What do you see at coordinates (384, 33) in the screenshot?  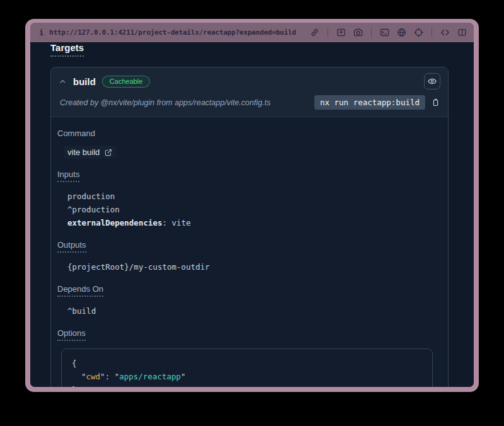 I see `terminal-icon` at bounding box center [384, 33].